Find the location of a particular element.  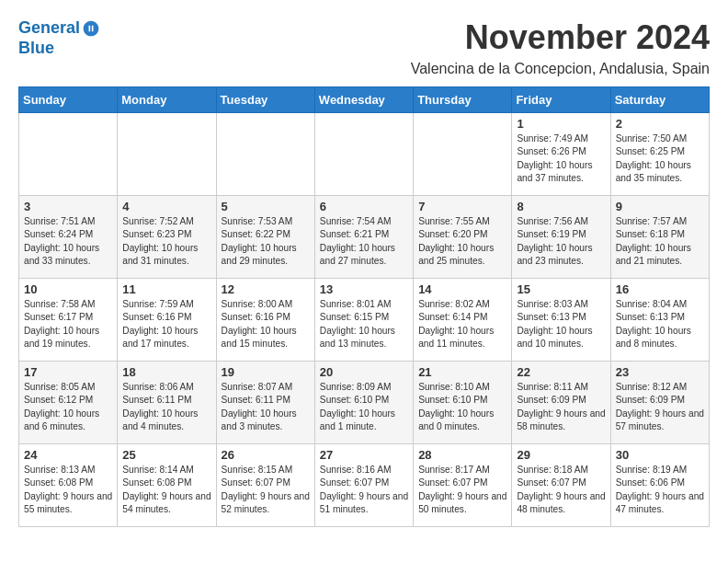

cell-content-24: Sunrise: 8:13 AM Sunset: 6:08 PM Dayligh… is located at coordinates (68, 489).